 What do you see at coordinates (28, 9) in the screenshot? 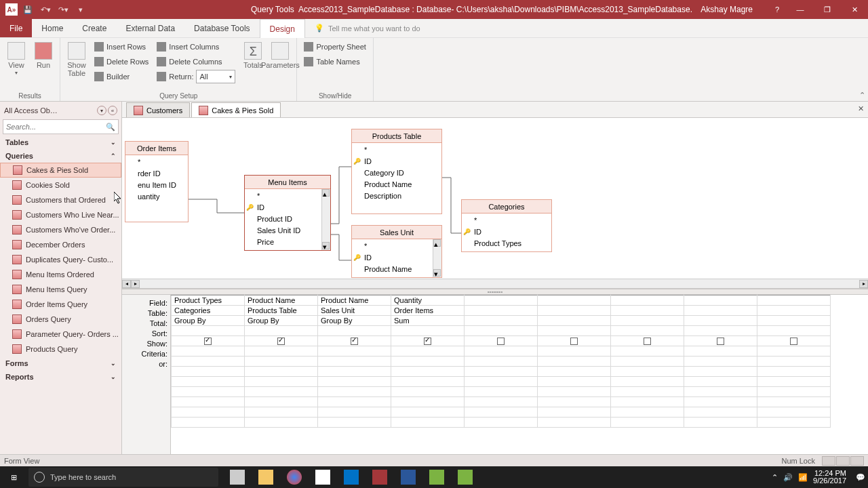
I see `save-icon: 💾` at bounding box center [28, 9].